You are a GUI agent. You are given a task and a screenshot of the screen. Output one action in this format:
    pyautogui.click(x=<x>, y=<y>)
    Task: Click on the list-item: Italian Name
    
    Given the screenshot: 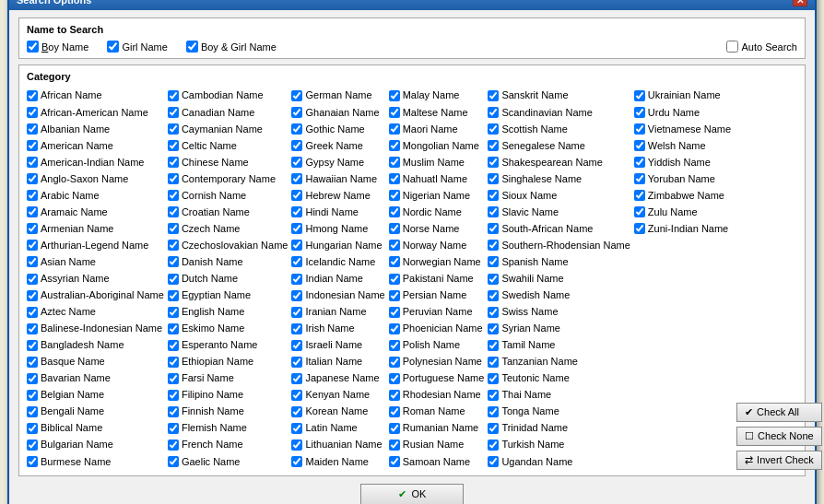 What is the action you would take?
    pyautogui.click(x=337, y=361)
    